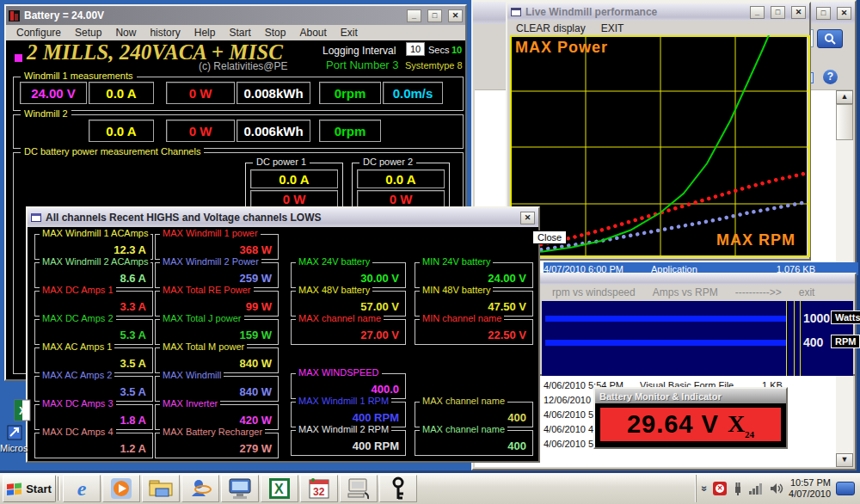 This screenshot has width=860, height=504. Describe the element at coordinates (415, 49) in the screenshot. I see `logging-interval-input` at that location.